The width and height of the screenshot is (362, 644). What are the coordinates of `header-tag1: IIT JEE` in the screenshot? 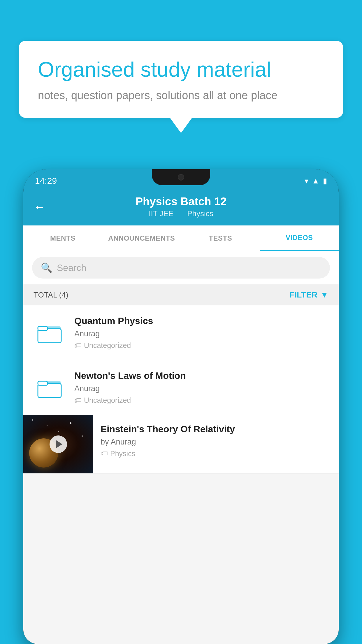 It's located at (161, 214).